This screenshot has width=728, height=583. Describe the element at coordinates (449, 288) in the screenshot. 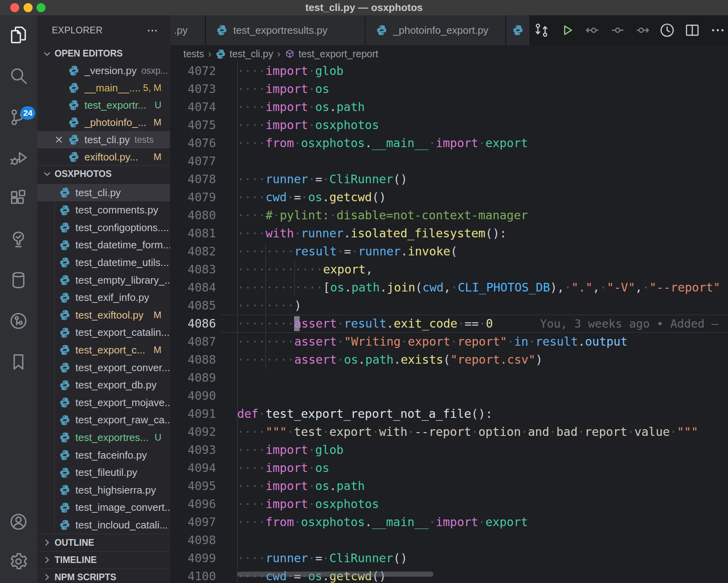

I see `code-line-4084: 4084············[os.path.join(cwd,·CLI_P…` at that location.